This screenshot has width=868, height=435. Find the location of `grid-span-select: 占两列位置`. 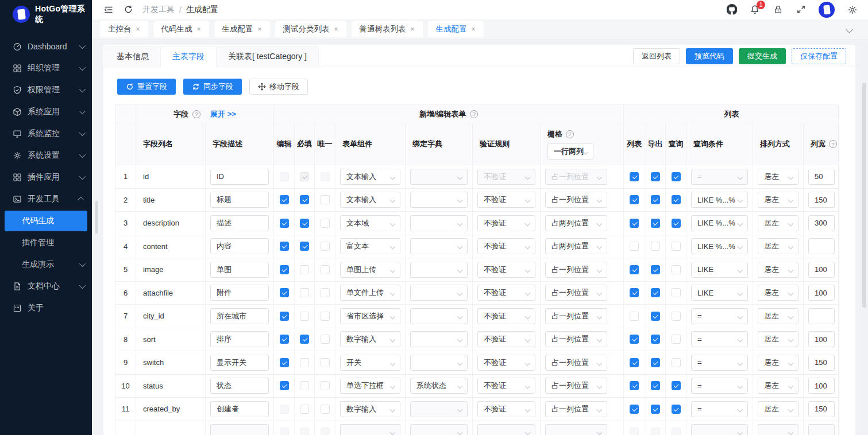

grid-span-select: 占两列位置 is located at coordinates (576, 246).